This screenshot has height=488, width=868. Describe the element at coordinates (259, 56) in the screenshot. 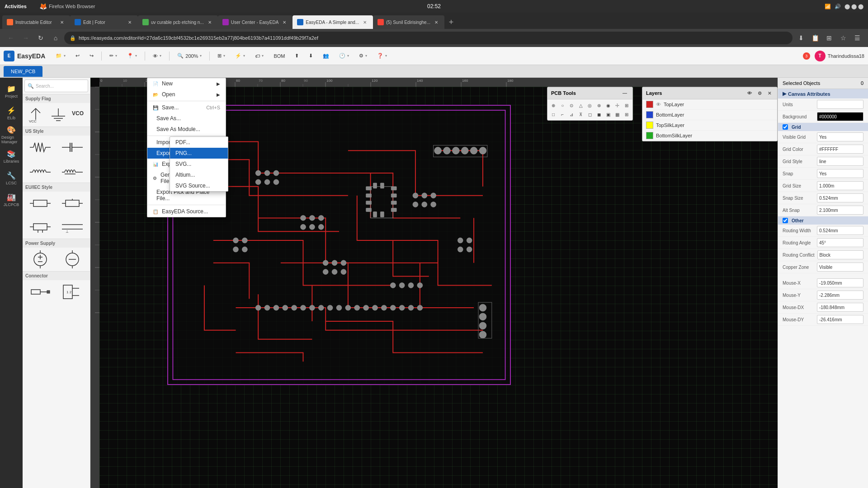

I see `label-button: 🏷 ▾` at that location.